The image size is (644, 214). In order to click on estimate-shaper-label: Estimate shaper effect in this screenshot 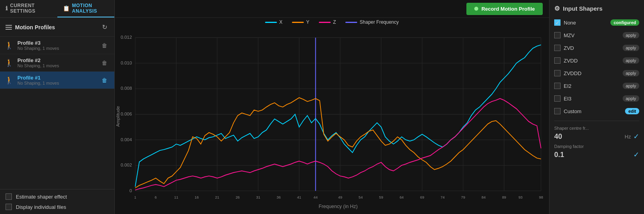, I will do `click(41, 197)`.